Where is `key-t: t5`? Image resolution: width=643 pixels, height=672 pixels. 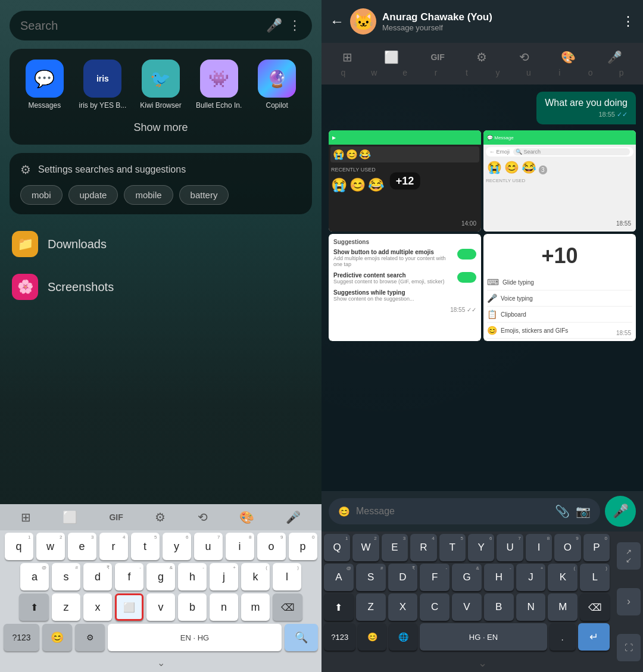 key-t: t5 is located at coordinates (145, 546).